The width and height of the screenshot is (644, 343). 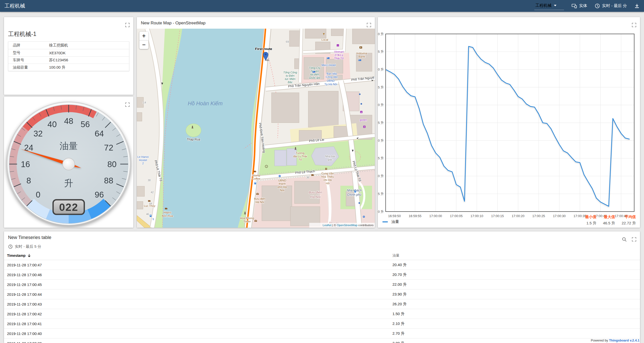 What do you see at coordinates (396, 256) in the screenshot?
I see `column-header-value: 油量` at bounding box center [396, 256].